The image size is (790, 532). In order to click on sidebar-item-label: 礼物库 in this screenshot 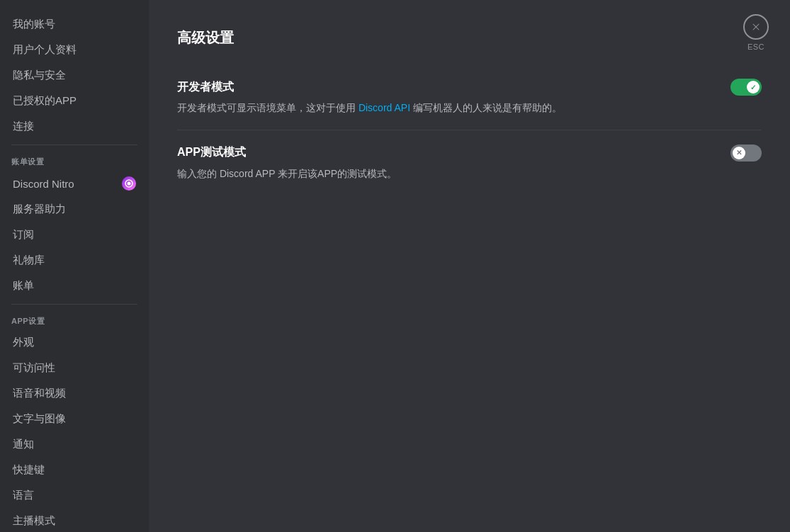, I will do `click(28, 261)`.